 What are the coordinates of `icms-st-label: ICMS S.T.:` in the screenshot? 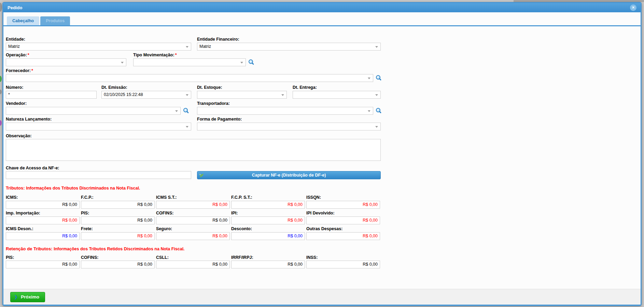 It's located at (166, 197).